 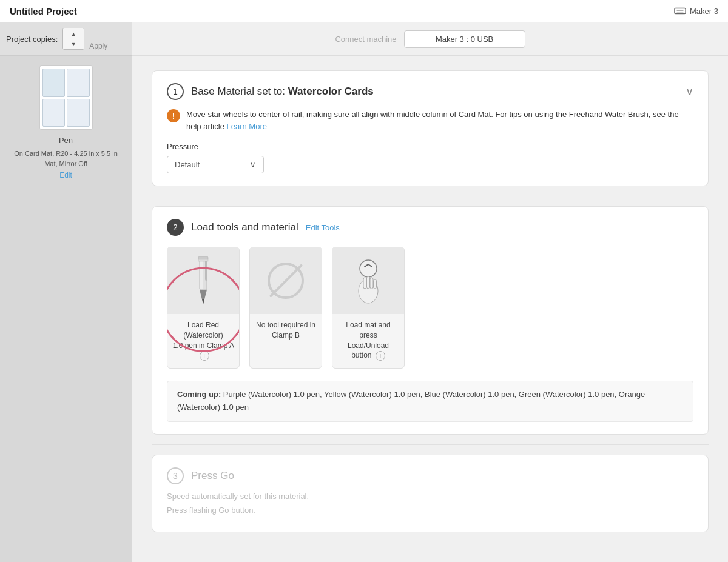 I want to click on step2-title: Load tools and material, so click(x=245, y=227).